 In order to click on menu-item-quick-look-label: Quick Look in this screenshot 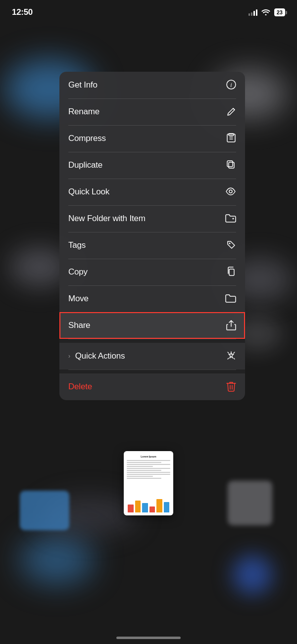, I will do `click(89, 192)`.